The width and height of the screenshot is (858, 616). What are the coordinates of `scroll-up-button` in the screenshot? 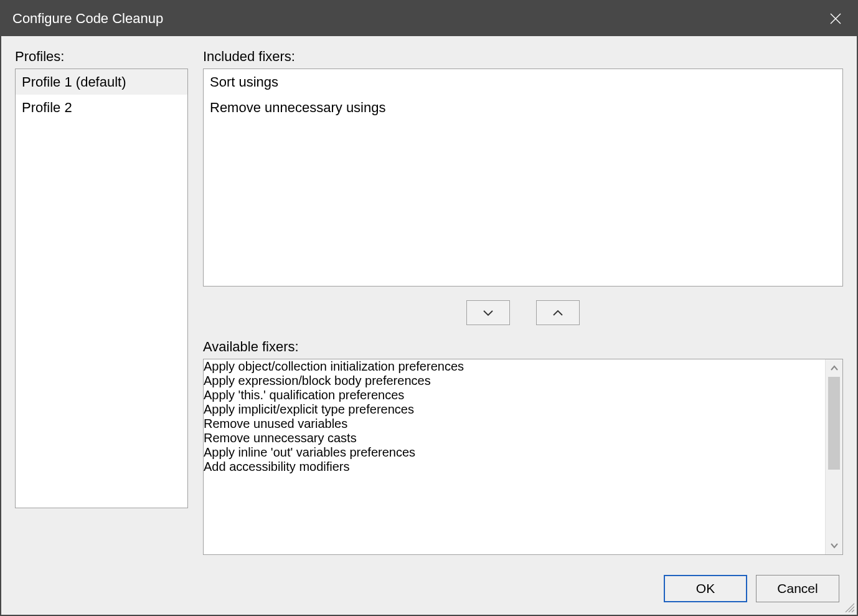 It's located at (834, 368).